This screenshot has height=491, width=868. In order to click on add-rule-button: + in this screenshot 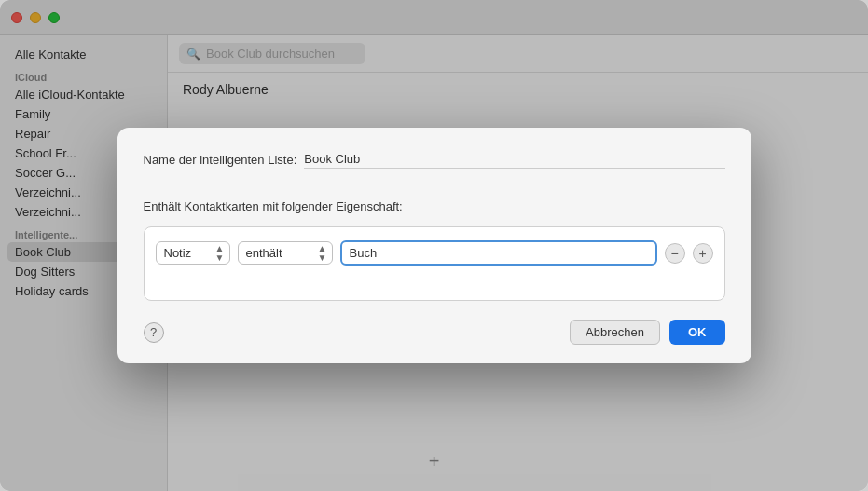, I will do `click(703, 253)`.